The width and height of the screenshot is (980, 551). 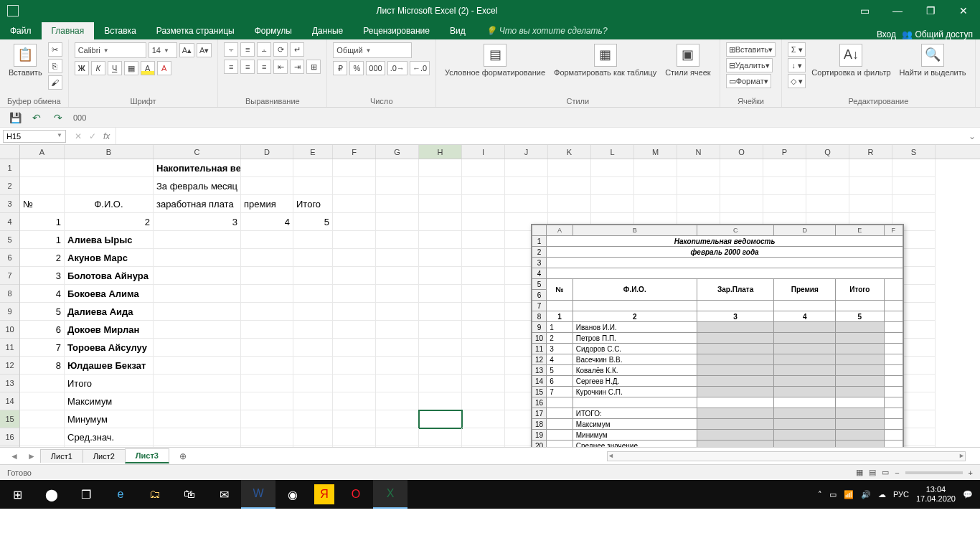 I want to click on cell-E4: 5, so click(x=313, y=222).